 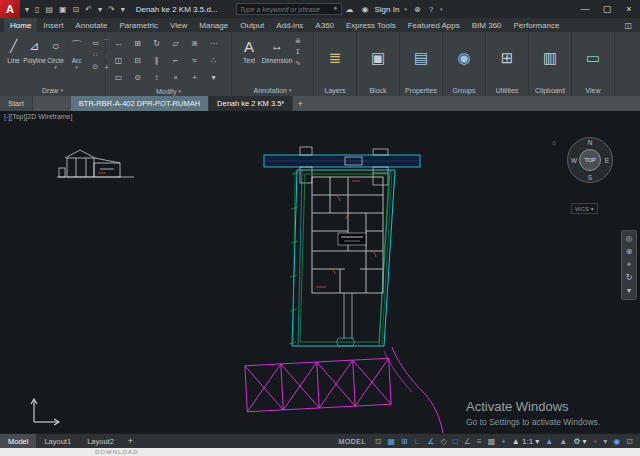 What do you see at coordinates (398, 372) in the screenshot?
I see `road-curve-inner` at bounding box center [398, 372].